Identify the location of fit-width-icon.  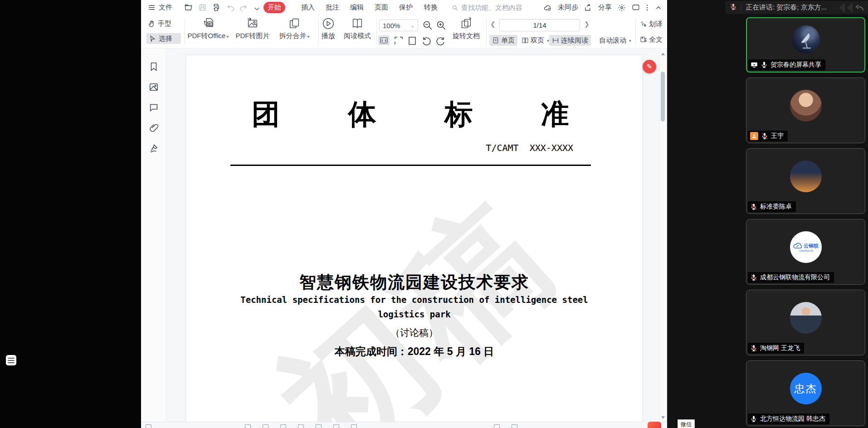
(399, 41).